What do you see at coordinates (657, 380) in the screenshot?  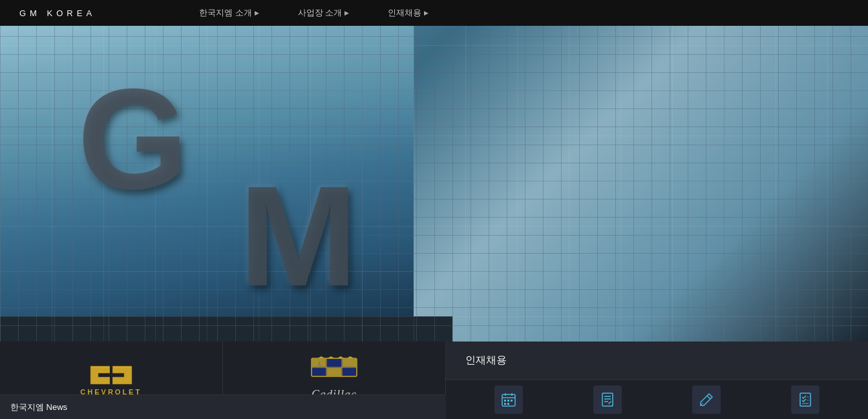 I see `right-section: 인재채용` at bounding box center [657, 380].